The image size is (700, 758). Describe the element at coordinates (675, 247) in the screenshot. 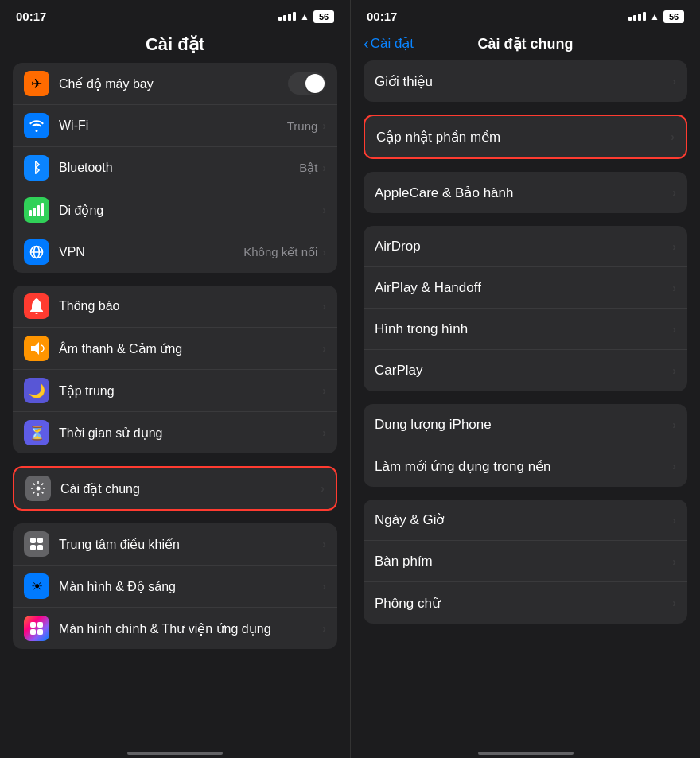

I see `airdrop-chevron: ›` at that location.